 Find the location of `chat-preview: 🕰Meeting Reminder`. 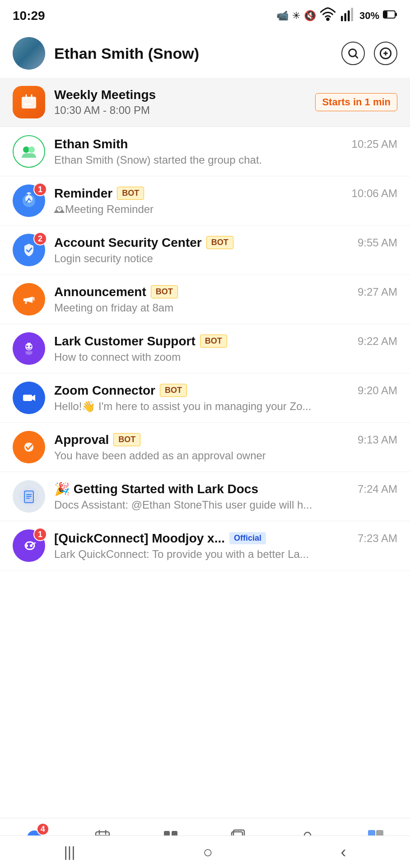

chat-preview: 🕰Meeting Reminder is located at coordinates (185, 209).